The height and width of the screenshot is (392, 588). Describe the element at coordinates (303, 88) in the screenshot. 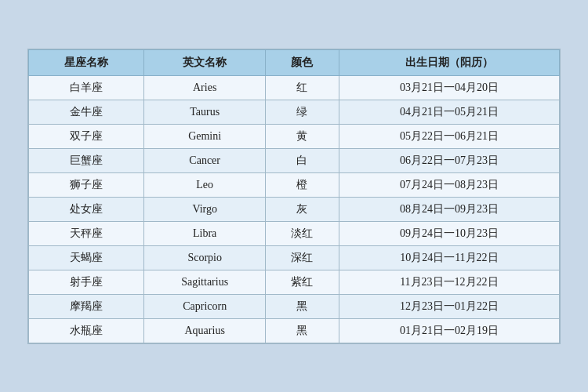

I see `cell-color: 红` at that location.